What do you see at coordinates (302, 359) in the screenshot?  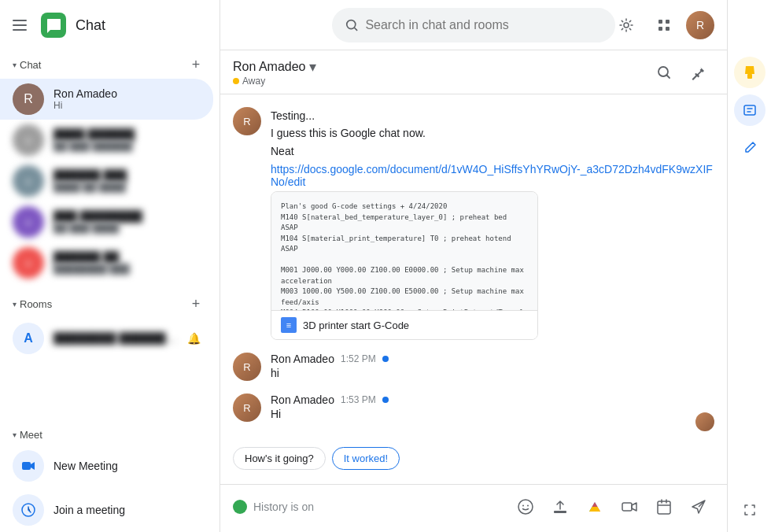 I see `msg-sender-2: Ron Amadeo` at bounding box center [302, 359].